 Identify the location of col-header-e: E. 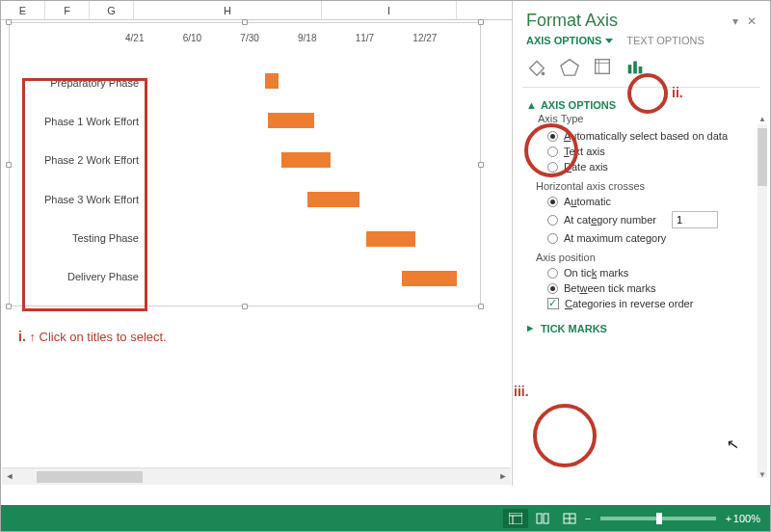
(23, 10).